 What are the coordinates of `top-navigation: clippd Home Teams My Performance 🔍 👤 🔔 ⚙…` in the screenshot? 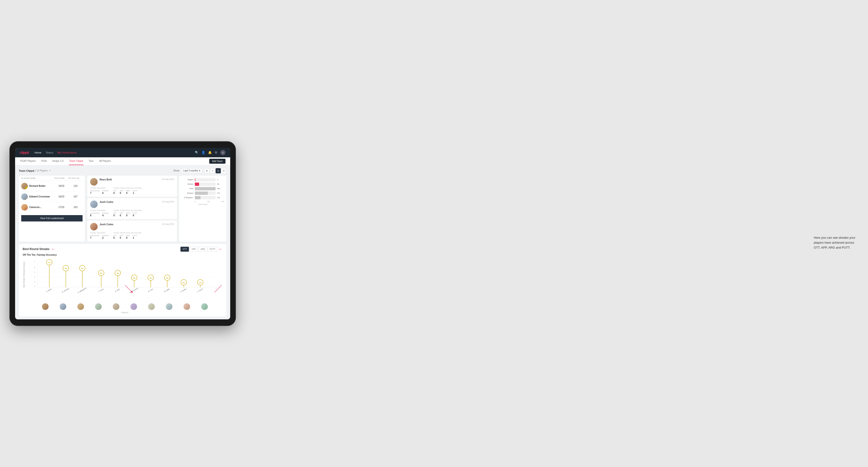 It's located at (123, 153).